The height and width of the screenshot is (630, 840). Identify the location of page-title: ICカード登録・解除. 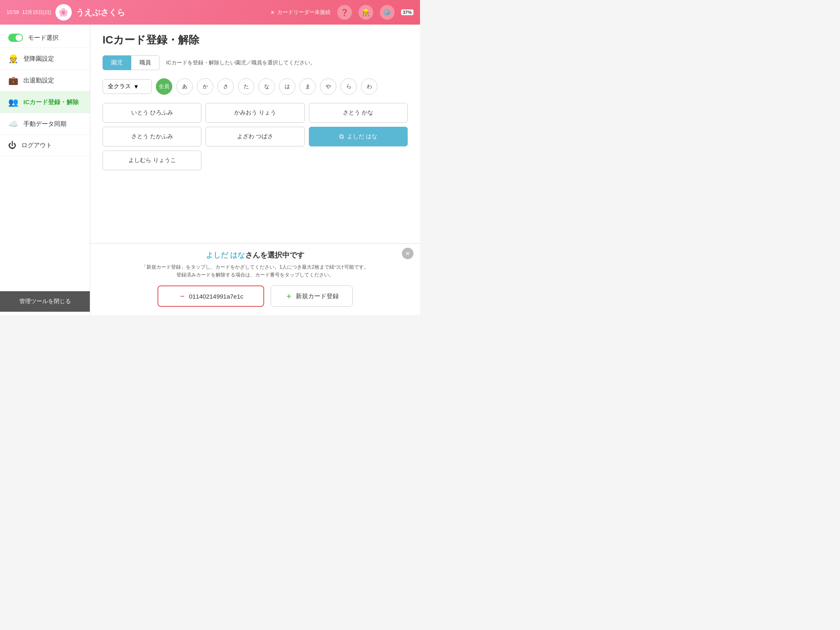
(255, 40).